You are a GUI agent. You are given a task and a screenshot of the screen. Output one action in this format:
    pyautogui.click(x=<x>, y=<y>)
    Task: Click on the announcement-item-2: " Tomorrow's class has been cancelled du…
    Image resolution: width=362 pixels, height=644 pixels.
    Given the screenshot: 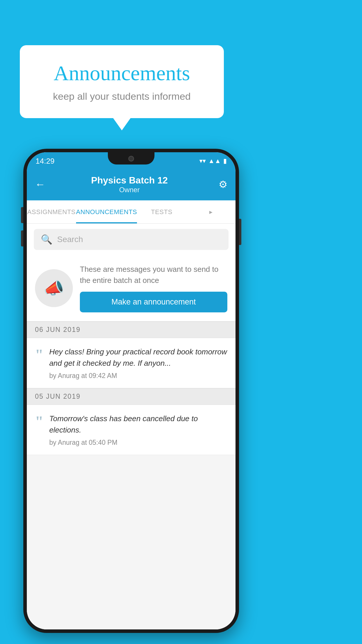 What is the action you would take?
    pyautogui.click(x=131, y=430)
    